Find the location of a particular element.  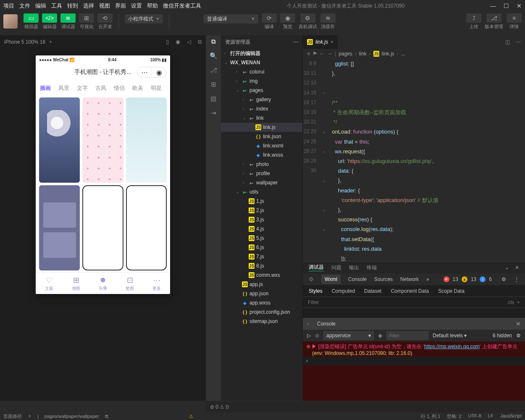

search-icon: 🔍 is located at coordinates (213, 56).